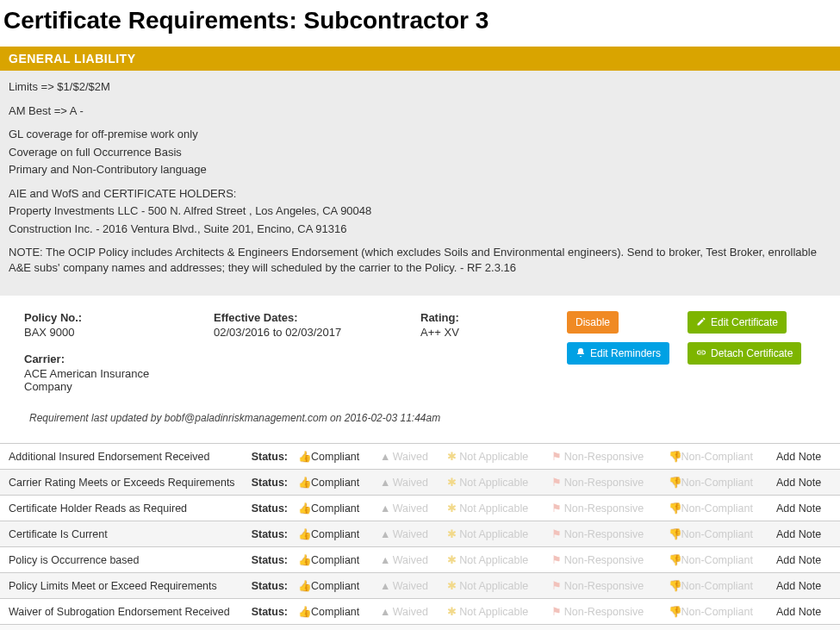 The image size is (840, 630). What do you see at coordinates (420, 211) in the screenshot?
I see `holders-line: Property Investments LLC - 500 N. Alfred…` at bounding box center [420, 211].